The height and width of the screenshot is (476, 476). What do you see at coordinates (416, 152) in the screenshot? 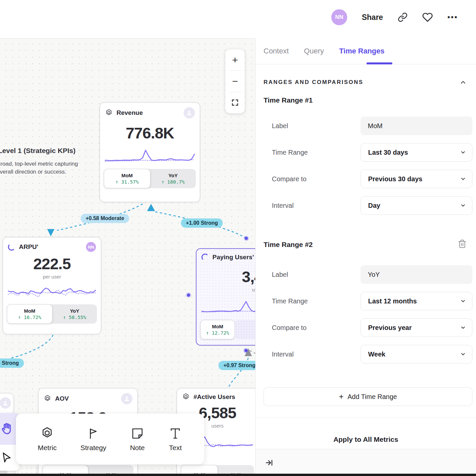
I see `time-range-select: Last 30 days` at bounding box center [416, 152].